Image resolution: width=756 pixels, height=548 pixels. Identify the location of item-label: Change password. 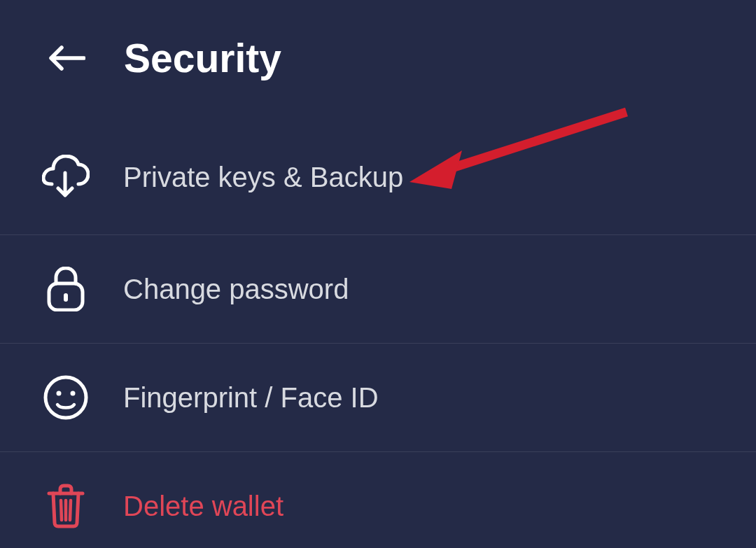
(236, 290).